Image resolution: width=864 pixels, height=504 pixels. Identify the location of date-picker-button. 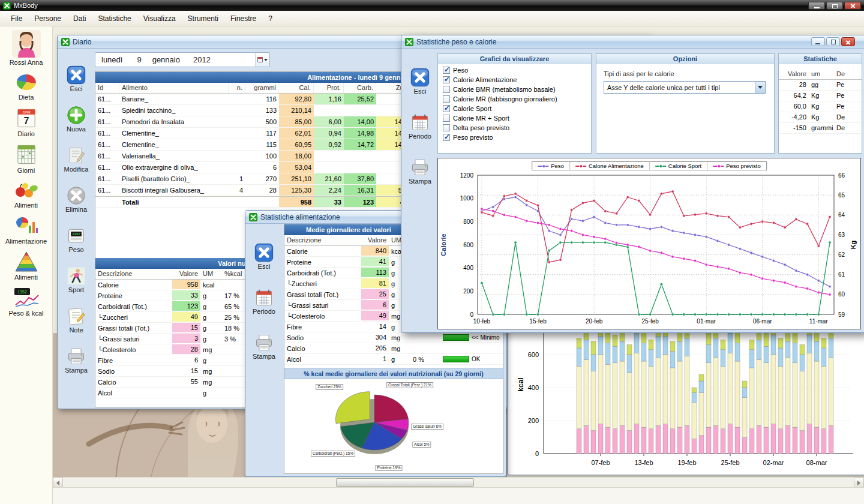
(262, 60).